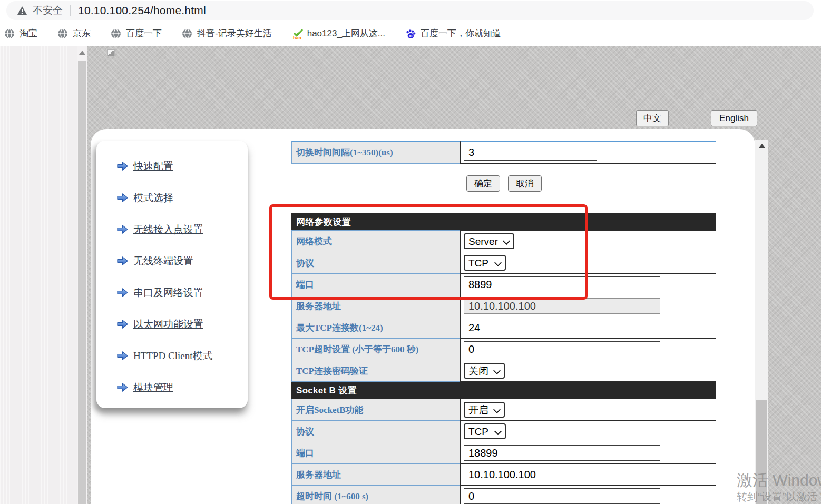  Describe the element at coordinates (376, 328) in the screenshot. I see `row-label: 最大TCP连接数(1~24)` at that location.